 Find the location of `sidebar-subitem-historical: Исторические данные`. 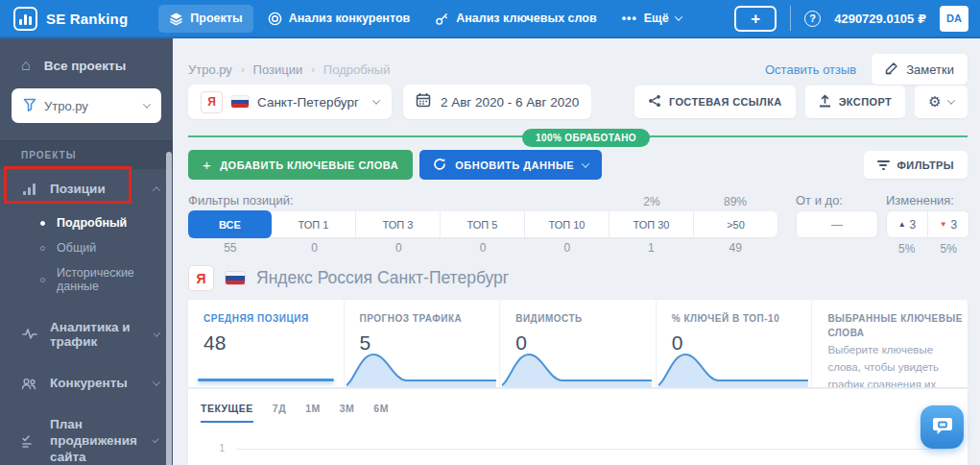

sidebar-subitem-historical: Исторические данные is located at coordinates (86, 280).